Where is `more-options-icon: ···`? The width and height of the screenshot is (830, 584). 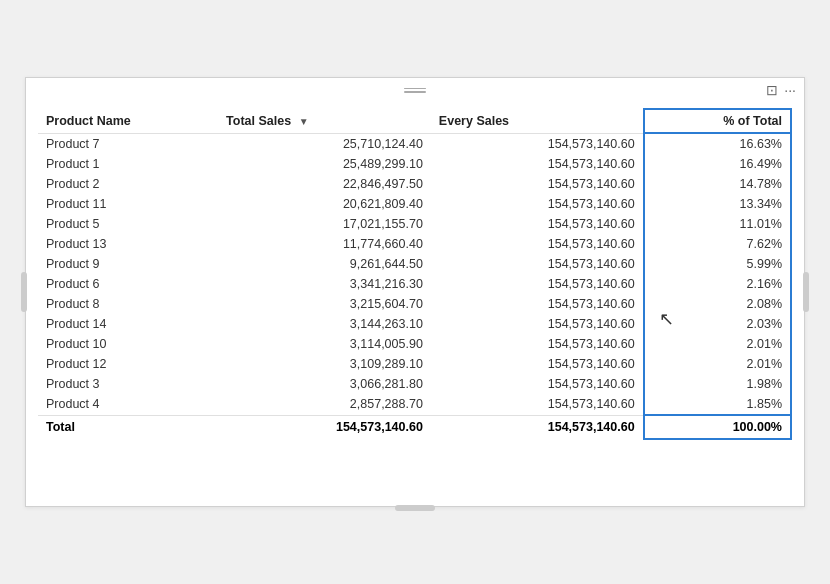 more-options-icon: ··· is located at coordinates (790, 90).